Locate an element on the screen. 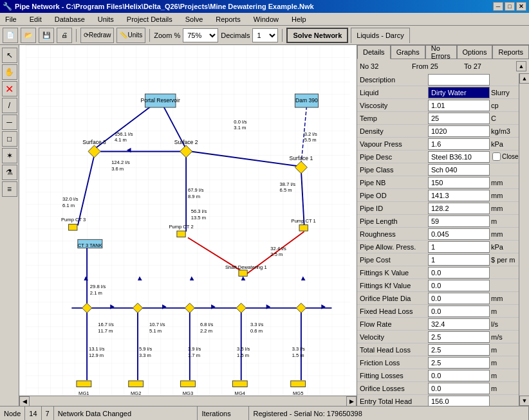  decimals-select: 1 2 0 is located at coordinates (265, 35).